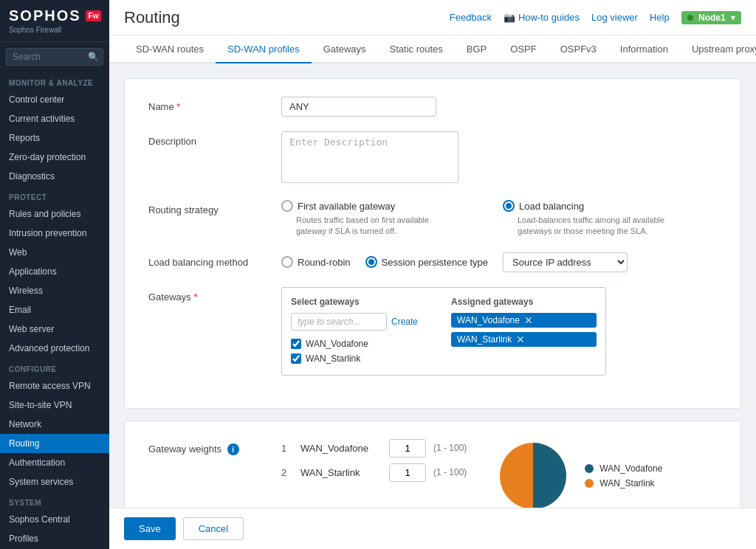 The image size is (756, 549). What do you see at coordinates (55, 482) in the screenshot?
I see `sidebar-item-system-services: System services` at bounding box center [55, 482].